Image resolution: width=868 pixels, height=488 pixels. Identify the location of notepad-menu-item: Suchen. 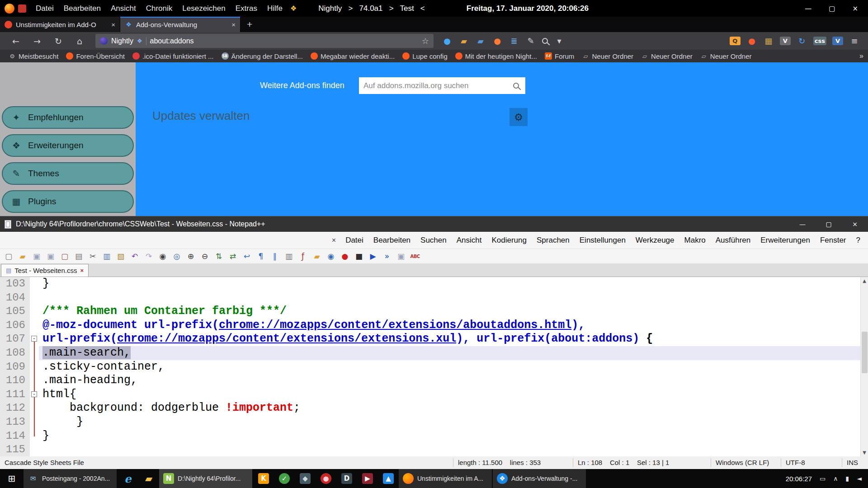
(434, 240).